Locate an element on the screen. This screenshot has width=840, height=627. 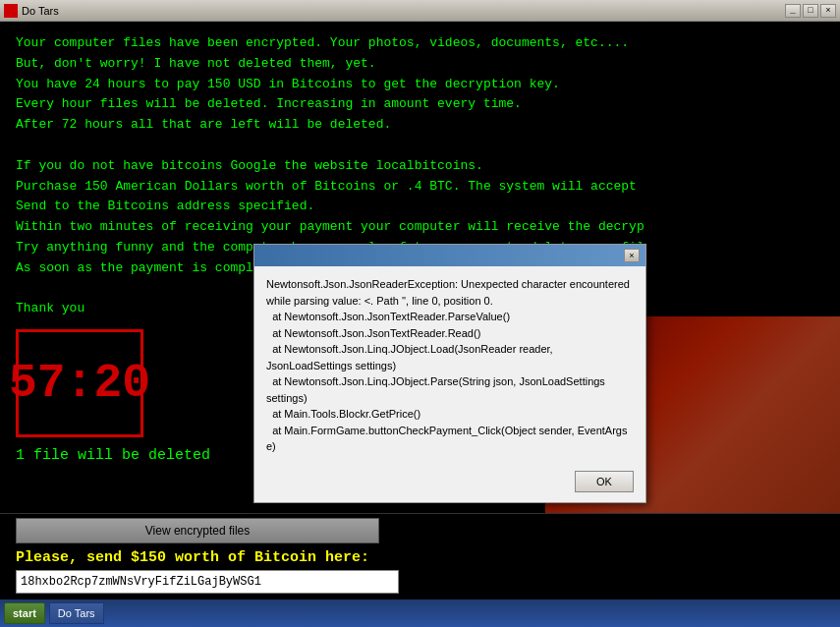
message-line-10: Within two minutes of receiving your pay… is located at coordinates (420, 228).